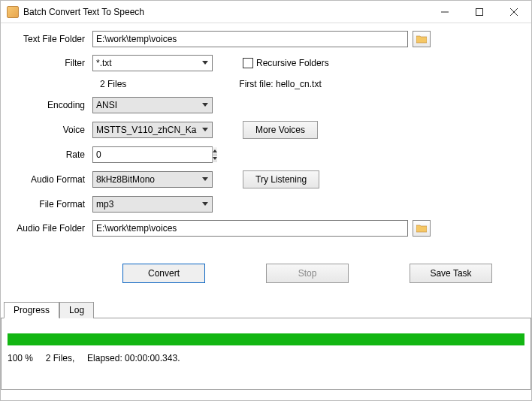 The height and width of the screenshot is (401, 532). Describe the element at coordinates (153, 155) in the screenshot. I see `rate-spinner` at that location.